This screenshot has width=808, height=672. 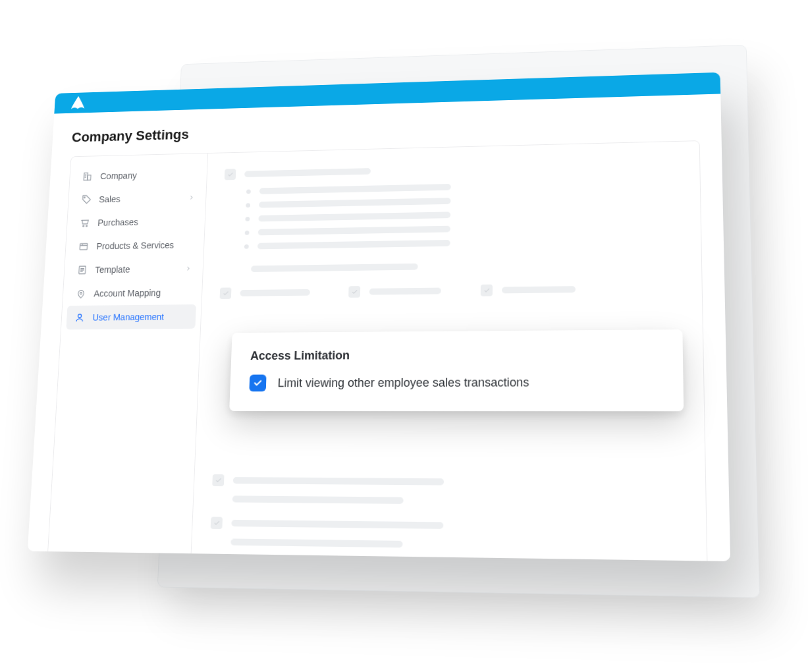 I want to click on placeholder-row, so click(x=453, y=169).